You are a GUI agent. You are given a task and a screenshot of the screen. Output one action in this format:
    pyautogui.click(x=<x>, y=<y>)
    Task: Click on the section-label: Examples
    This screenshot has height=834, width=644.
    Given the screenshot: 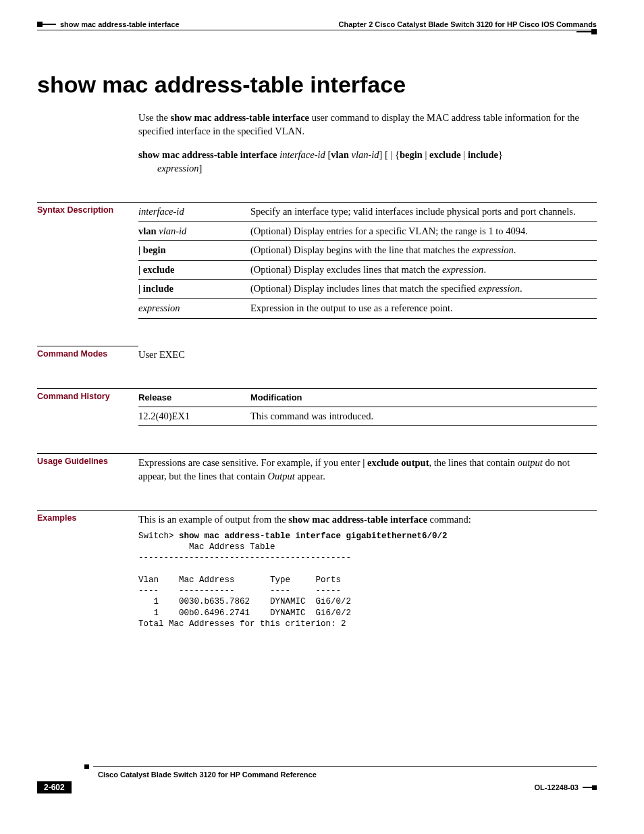 What is the action you would take?
    pyautogui.click(x=88, y=570)
    